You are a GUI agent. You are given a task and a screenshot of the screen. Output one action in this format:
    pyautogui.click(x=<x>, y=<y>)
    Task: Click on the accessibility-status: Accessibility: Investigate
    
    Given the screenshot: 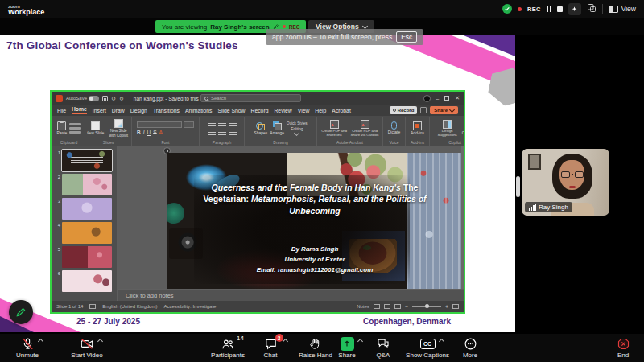 What is the action you would take?
    pyautogui.click(x=190, y=306)
    